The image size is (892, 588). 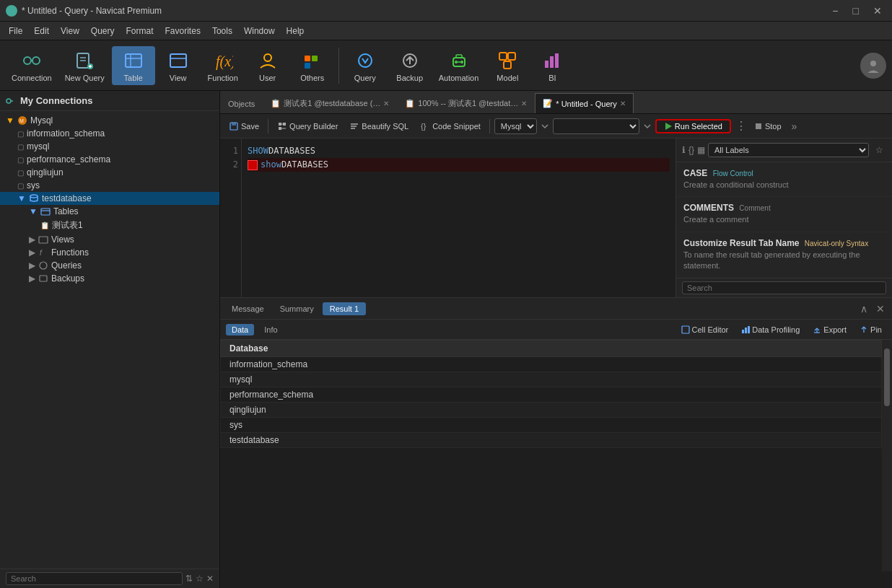 What do you see at coordinates (70, 31) in the screenshot?
I see `menu-view: View` at bounding box center [70, 31].